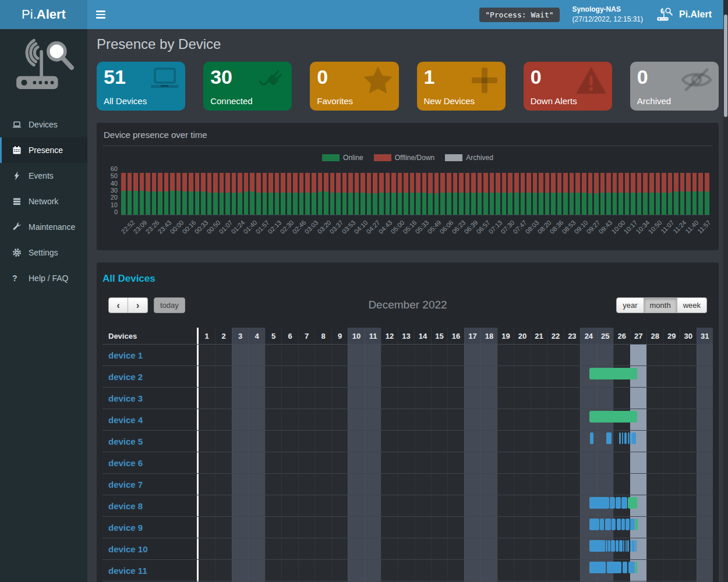  Describe the element at coordinates (100, 15) in the screenshot. I see `sidebar-toggle-button` at that location.